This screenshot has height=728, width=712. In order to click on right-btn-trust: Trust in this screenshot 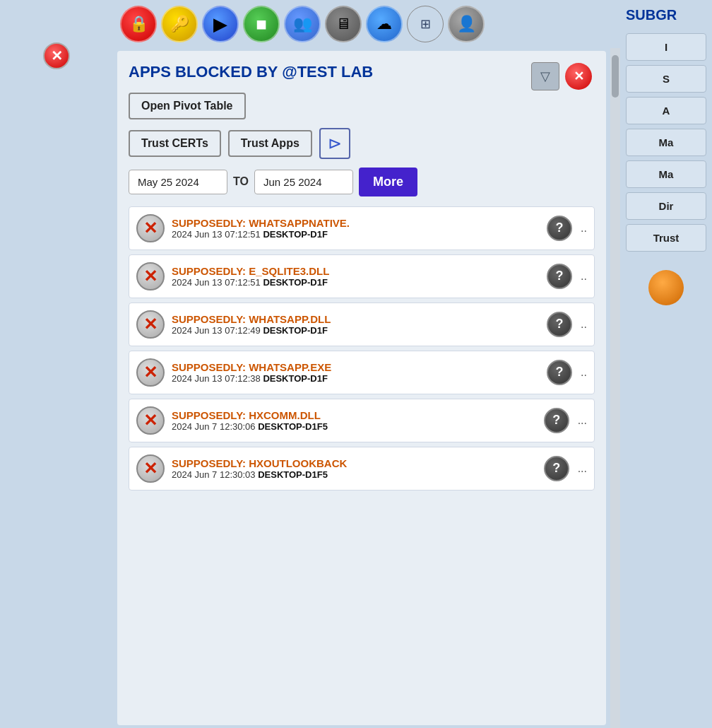, I will do `click(666, 237)`.